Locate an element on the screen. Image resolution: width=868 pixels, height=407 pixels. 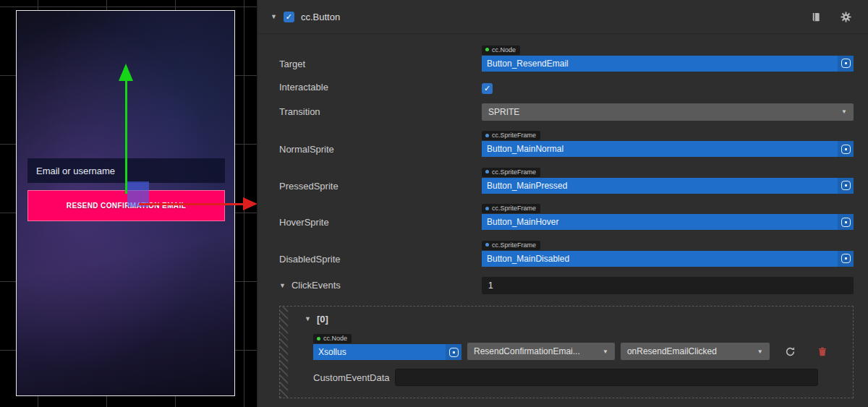
property-row-transition: Transition SPRITE ▼ is located at coordinates (566, 112).